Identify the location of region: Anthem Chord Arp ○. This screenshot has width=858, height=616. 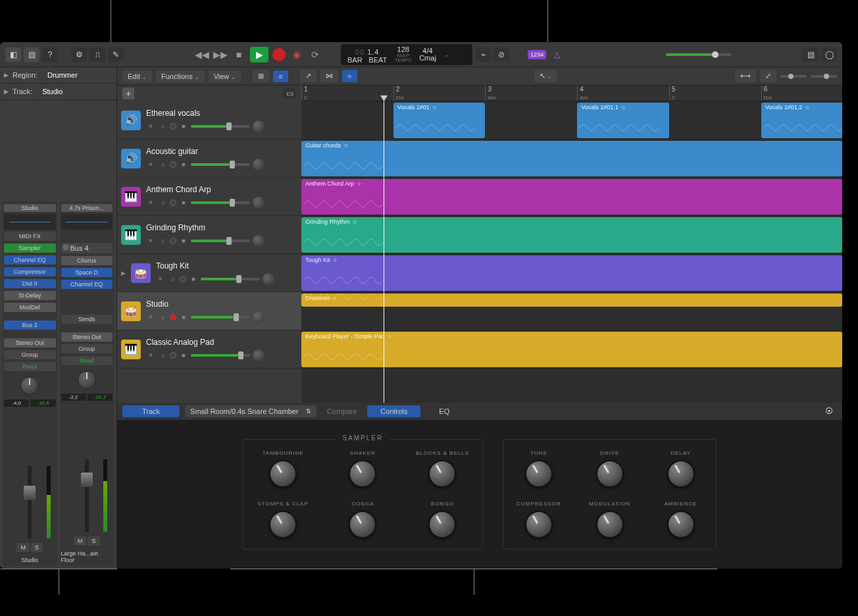
(572, 197).